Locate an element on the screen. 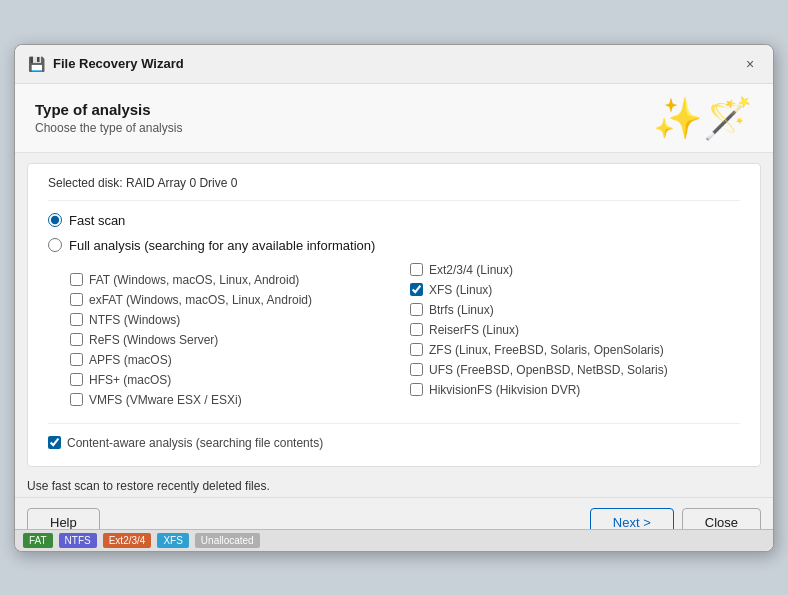 The height and width of the screenshot is (595, 788). fs-hikvision-item: HikvisionFS (Hikvision DVR) is located at coordinates (575, 390).